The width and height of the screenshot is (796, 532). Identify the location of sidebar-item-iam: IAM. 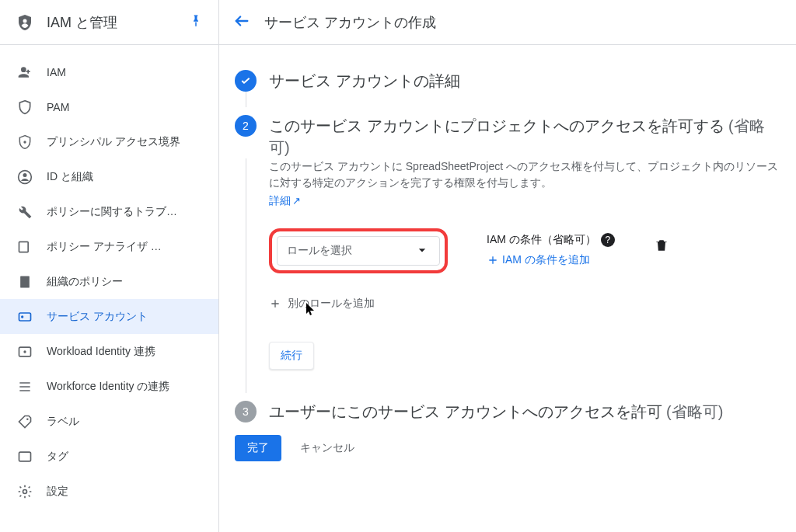
(109, 71).